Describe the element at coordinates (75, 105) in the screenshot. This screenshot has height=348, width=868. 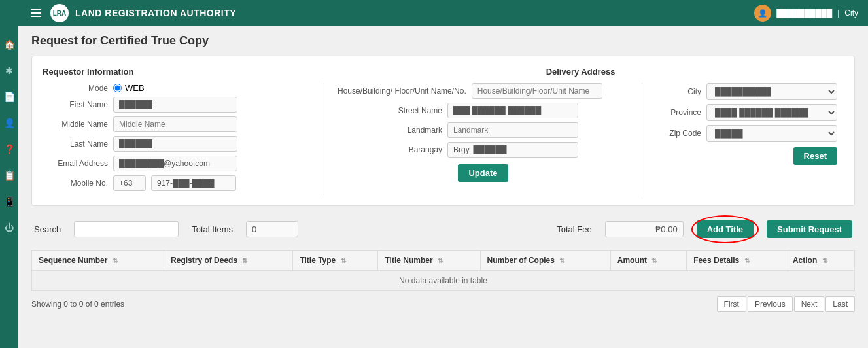
I see `first-name-label: First Name` at that location.